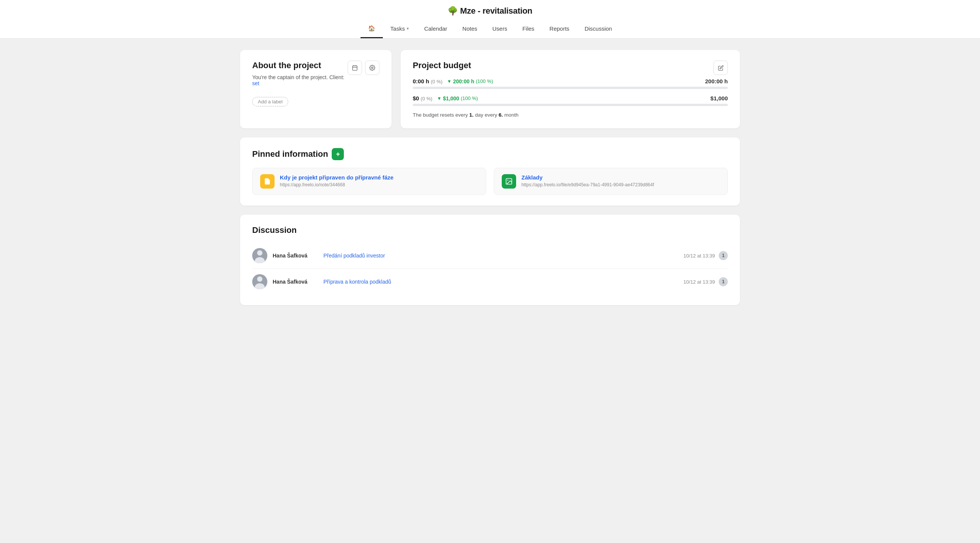 The width and height of the screenshot is (980, 543). What do you see at coordinates (490, 154) in the screenshot?
I see `pinned-header: Pinned information +` at bounding box center [490, 154].